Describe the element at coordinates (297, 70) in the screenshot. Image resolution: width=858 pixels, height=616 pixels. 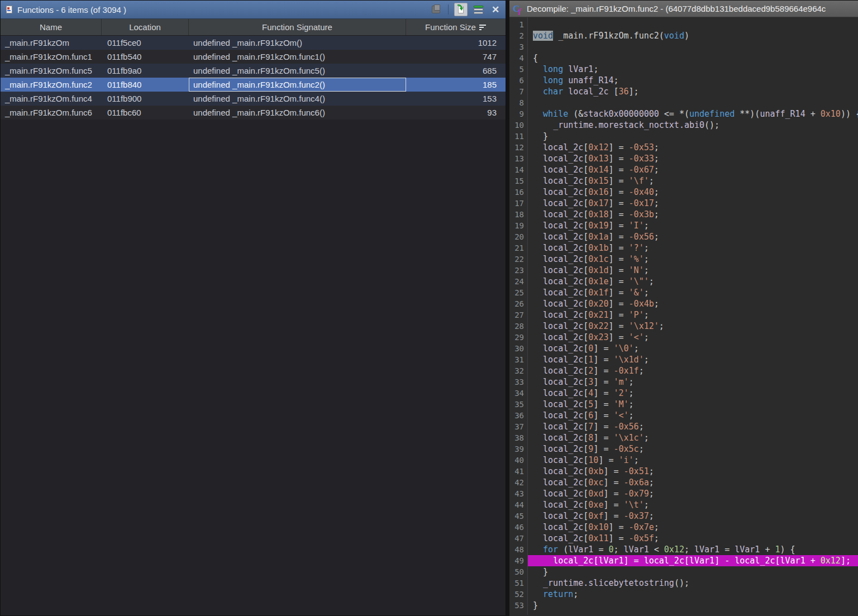
I see `cell-signature: undefined _main.rF91kzOm.func5()` at that location.